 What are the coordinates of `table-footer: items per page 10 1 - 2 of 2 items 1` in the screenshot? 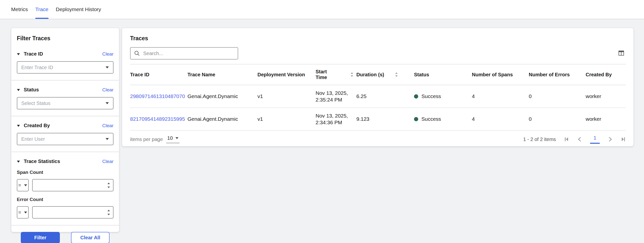 It's located at (378, 139).